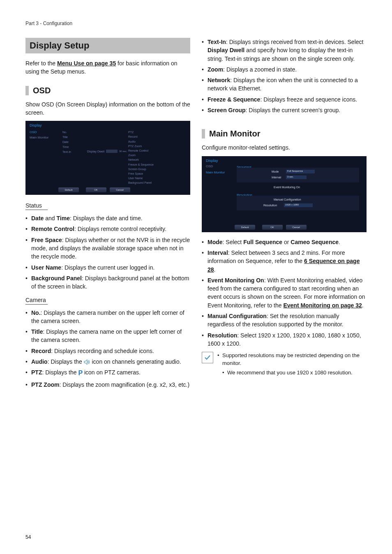  Describe the element at coordinates (108, 336) in the screenshot. I see `list-item: Title: Displays the camera name on the u…` at that location.